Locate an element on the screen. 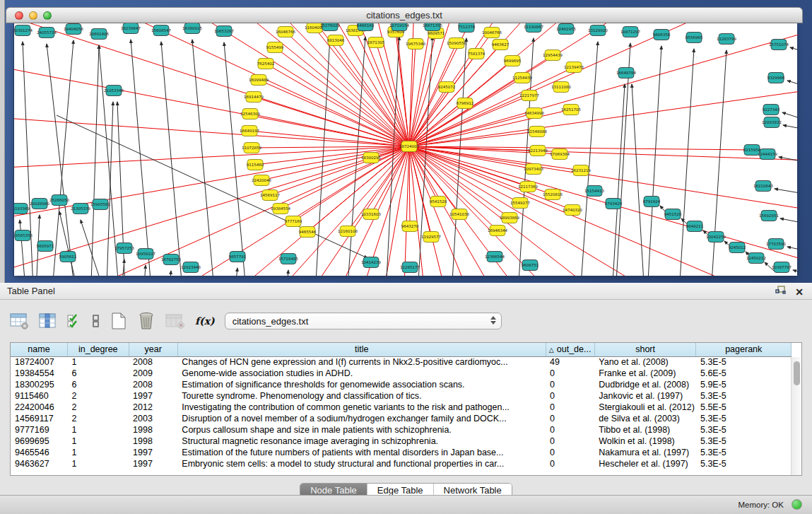  graph-node: 8556965 is located at coordinates (694, 38).